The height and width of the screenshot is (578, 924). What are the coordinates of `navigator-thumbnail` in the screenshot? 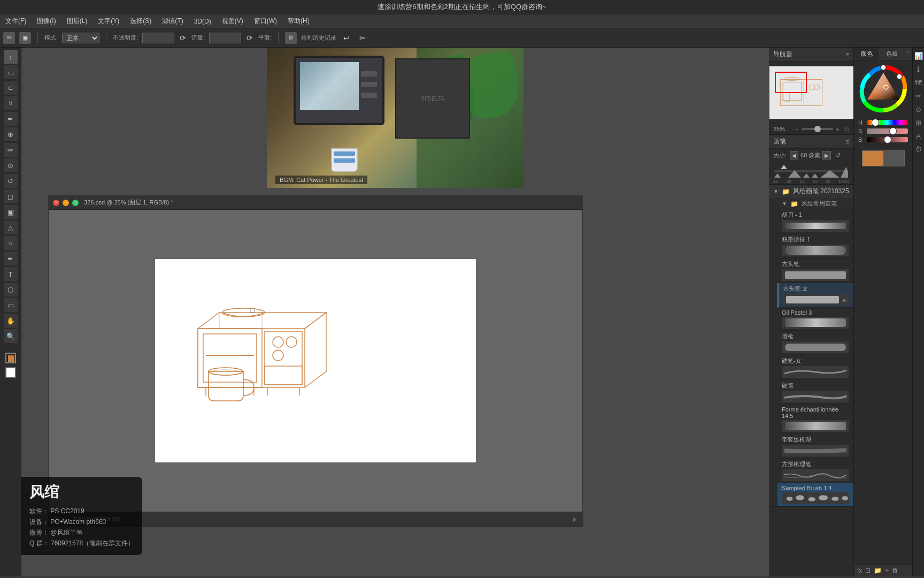 It's located at (811, 93).